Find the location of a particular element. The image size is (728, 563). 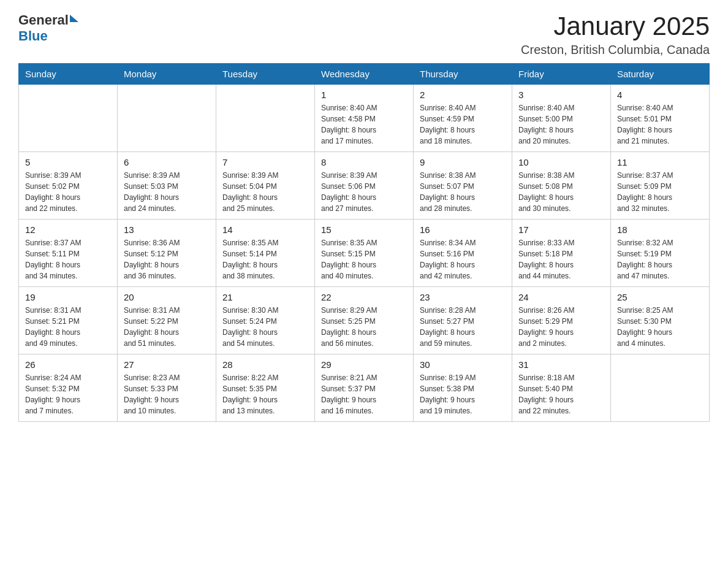

day-info: Sunrise: 8:38 AMSunset: 5:08 PMDaylight:… is located at coordinates (561, 192).